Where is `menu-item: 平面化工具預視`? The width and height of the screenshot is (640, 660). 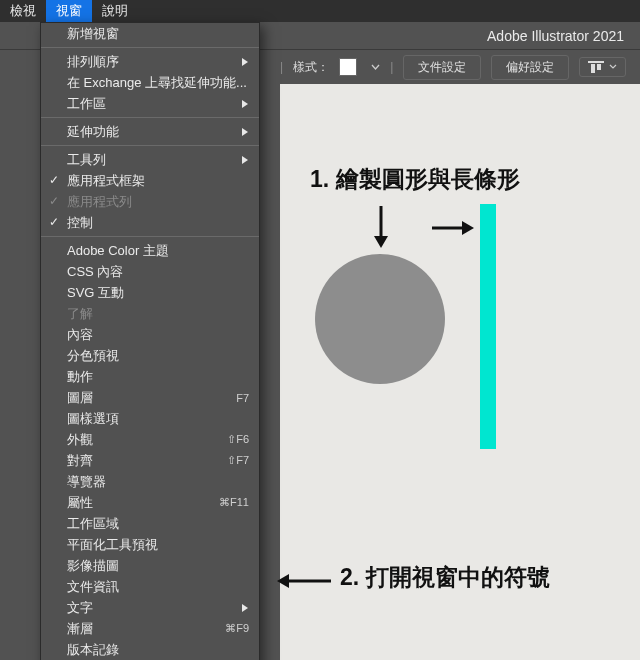 menu-item: 平面化工具預視 is located at coordinates (150, 544).